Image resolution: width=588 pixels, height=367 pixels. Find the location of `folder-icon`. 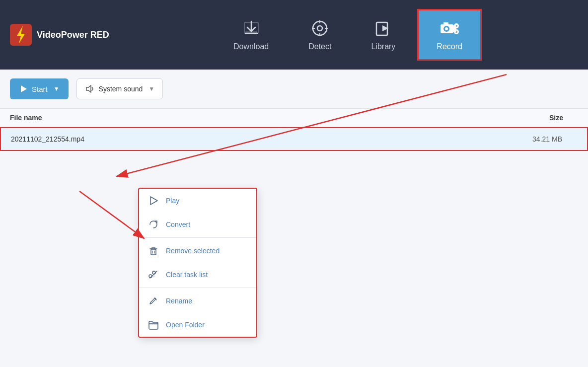

folder-icon is located at coordinates (153, 325).